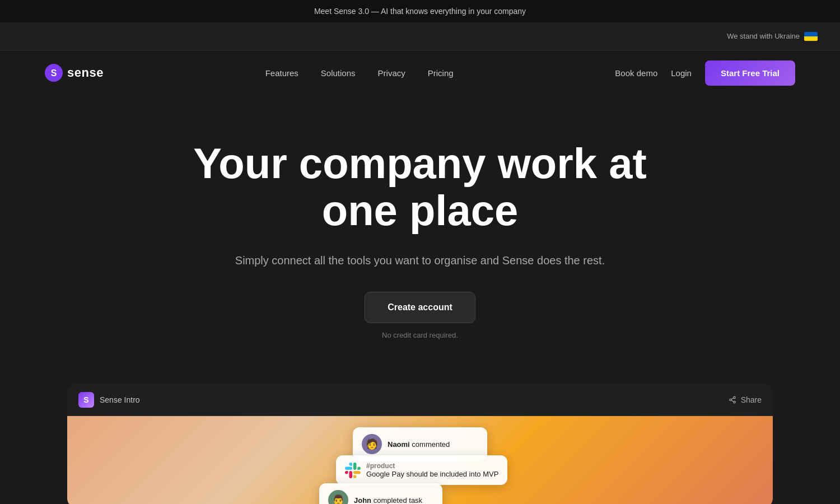  Describe the element at coordinates (388, 500) in the screenshot. I see `john-notification-text: John completed task` at that location.